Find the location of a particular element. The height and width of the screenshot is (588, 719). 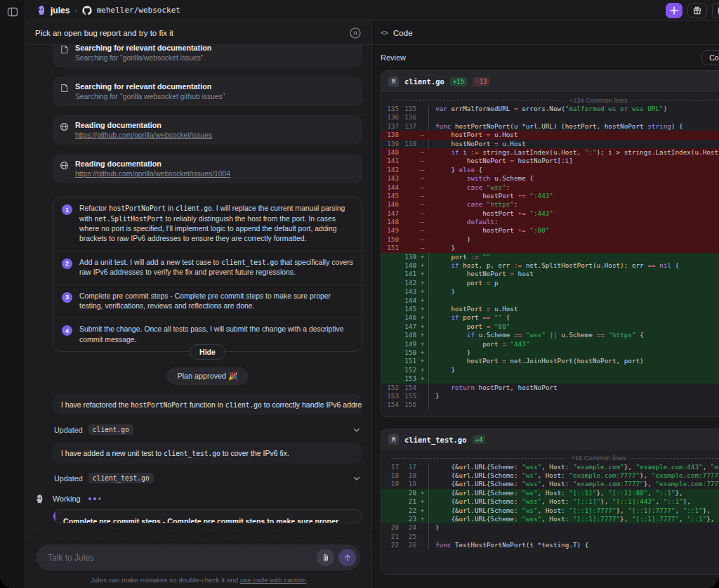

diff-code: {&url.URL{Scheme: "wss", Host: "[::1]"},… is located at coordinates (574, 502).